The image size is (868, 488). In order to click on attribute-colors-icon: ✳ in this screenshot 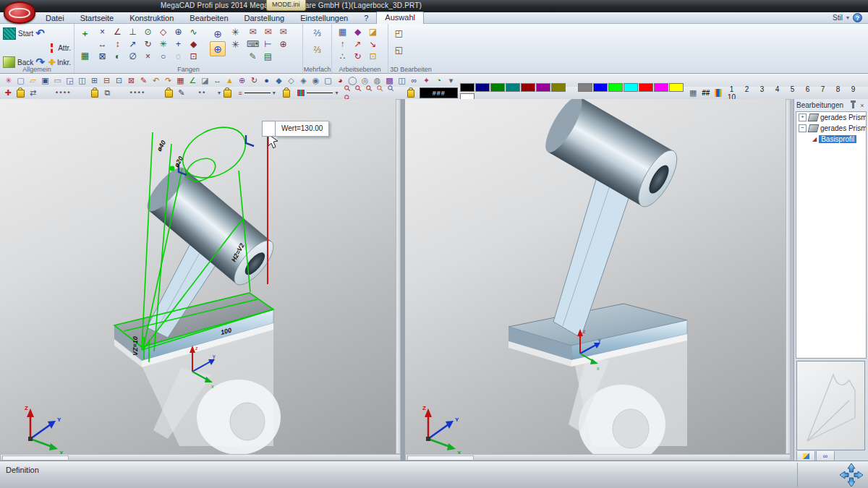, I will do `click(9, 81)`.